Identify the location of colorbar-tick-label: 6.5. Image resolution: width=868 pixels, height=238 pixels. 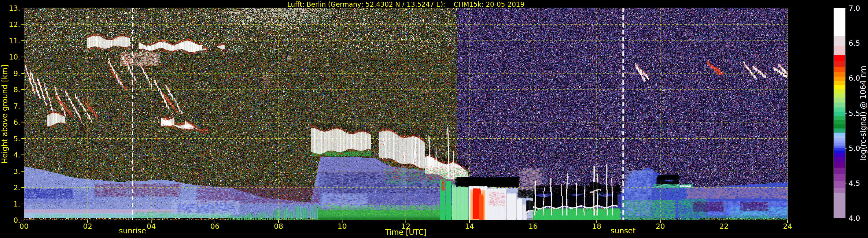
(855, 43).